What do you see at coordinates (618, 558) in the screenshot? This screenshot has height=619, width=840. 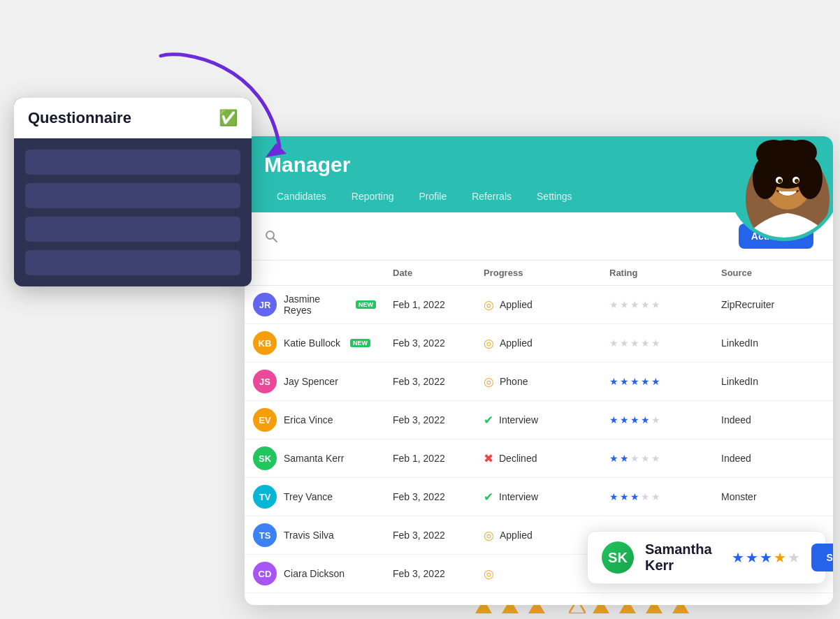 I see `popup-avatar: SK` at bounding box center [618, 558].